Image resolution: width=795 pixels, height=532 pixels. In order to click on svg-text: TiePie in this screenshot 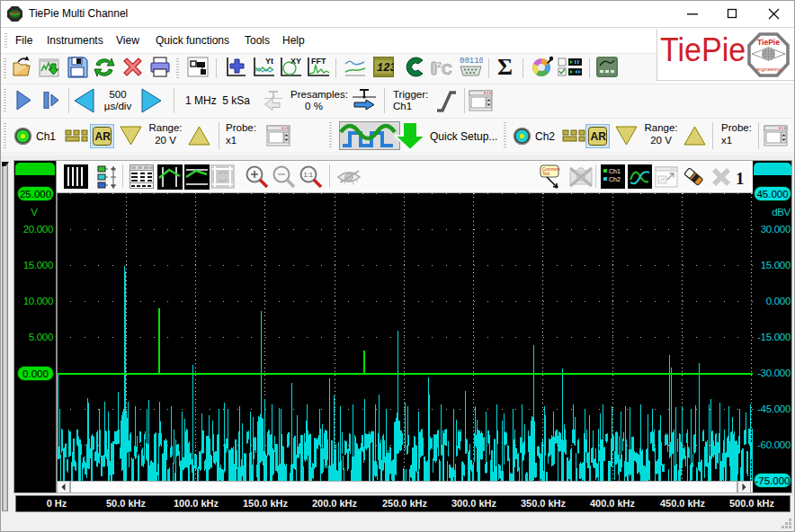, I will do `click(768, 42)`.